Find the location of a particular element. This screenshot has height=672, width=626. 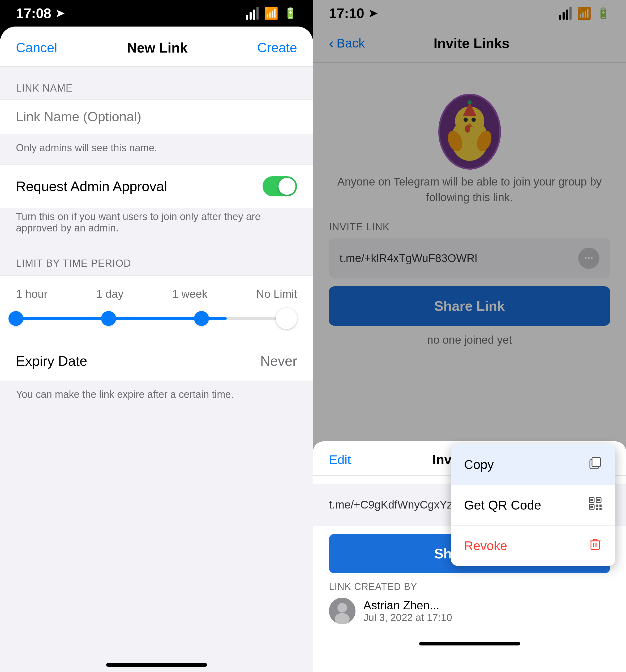

admin-approval-toggle is located at coordinates (280, 186).